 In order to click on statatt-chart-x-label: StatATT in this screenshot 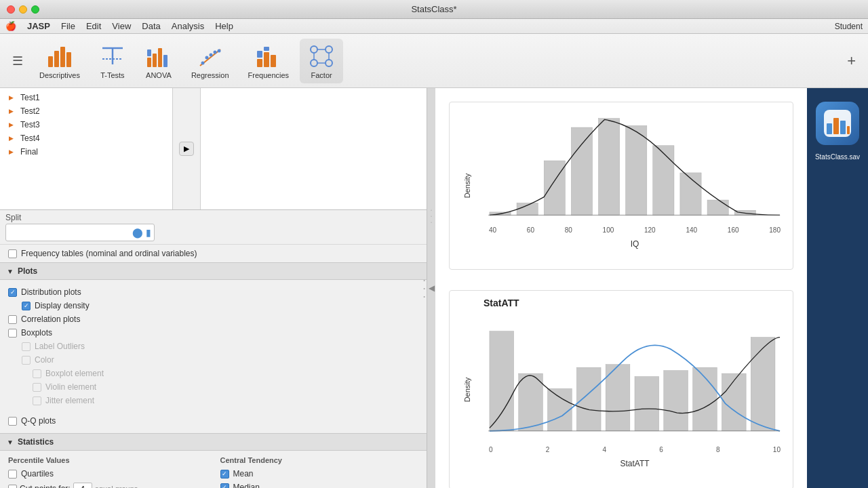, I will do `click(635, 464)`.